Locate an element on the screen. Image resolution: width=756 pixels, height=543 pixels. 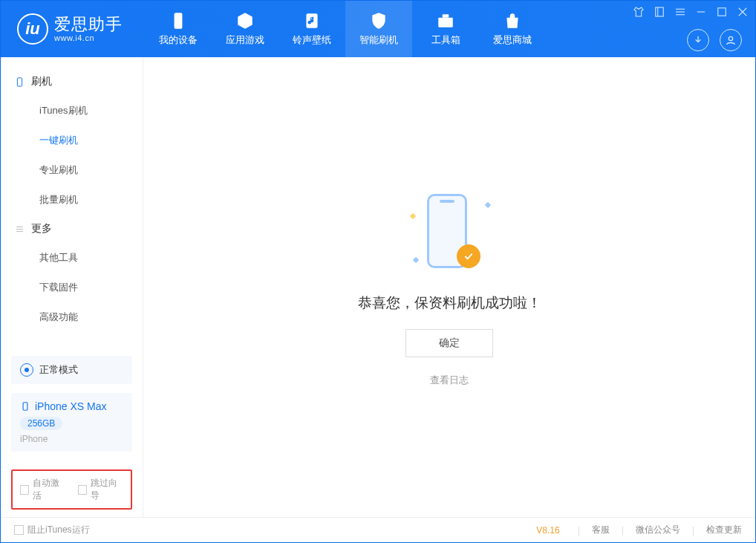
shield-icon is located at coordinates (379, 21).